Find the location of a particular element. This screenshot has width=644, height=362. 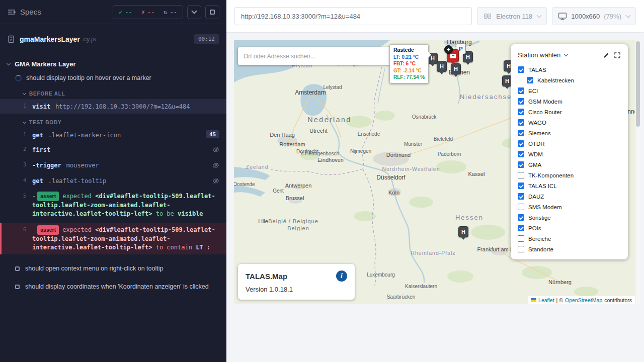

specs-menu-icon is located at coordinates (12, 12).